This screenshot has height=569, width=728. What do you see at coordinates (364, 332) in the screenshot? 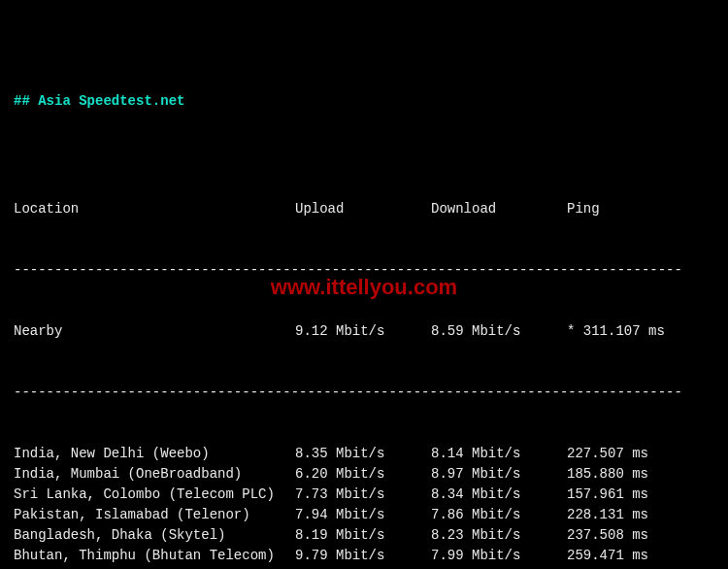
I see `nearby-row: Nearby 9.12 Mbit/s 8.59 Mbit/s * 311.107…` at bounding box center [364, 332].